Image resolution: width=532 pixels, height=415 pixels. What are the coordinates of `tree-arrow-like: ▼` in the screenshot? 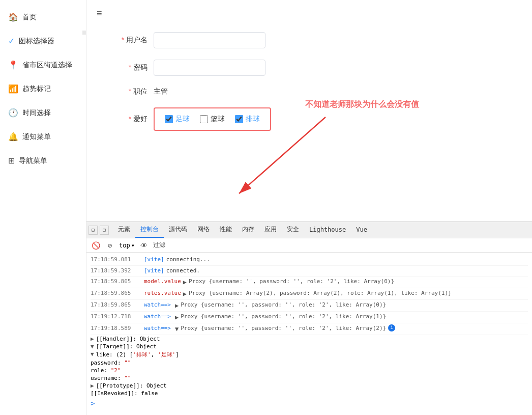 It's located at (93, 354).